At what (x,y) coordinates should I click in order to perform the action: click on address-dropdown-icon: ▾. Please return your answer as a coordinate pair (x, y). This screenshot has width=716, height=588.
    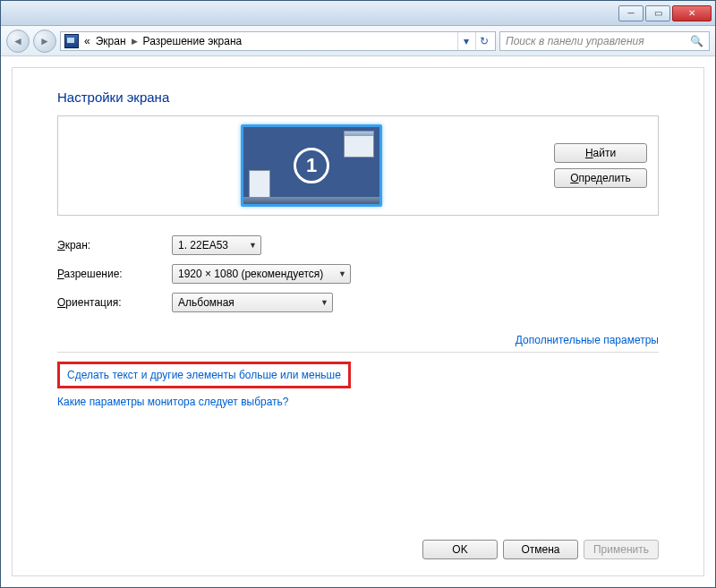
    Looking at the image, I should click on (465, 41).